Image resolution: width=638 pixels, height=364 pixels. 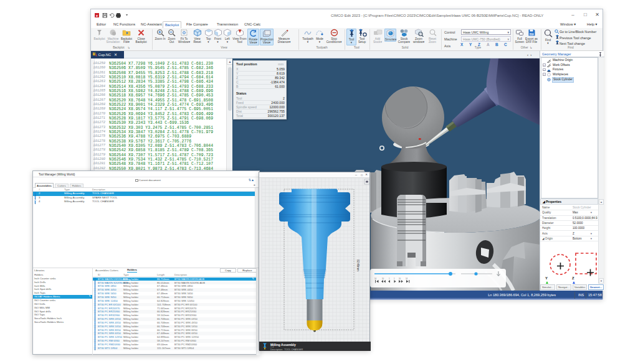 I want to click on svg-text: T, so click(x=93, y=54).